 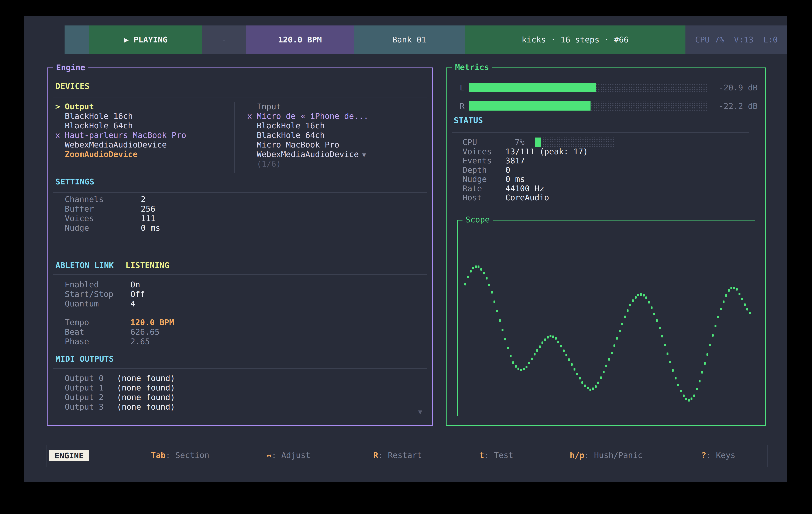 What do you see at coordinates (312, 154) in the screenshot?
I see `device-item-webexmediaaudiodevice: WebexMediaAudioDevice▼` at bounding box center [312, 154].